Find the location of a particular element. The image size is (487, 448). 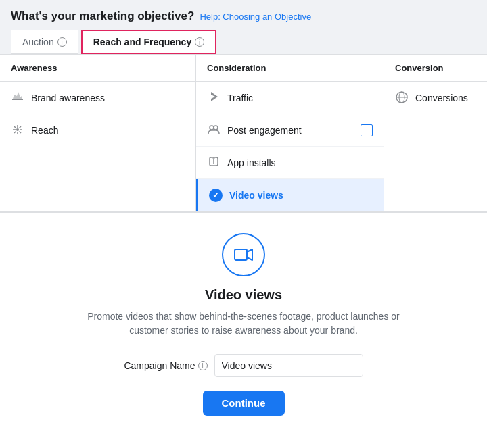

detail-title: Video views is located at coordinates (244, 295).